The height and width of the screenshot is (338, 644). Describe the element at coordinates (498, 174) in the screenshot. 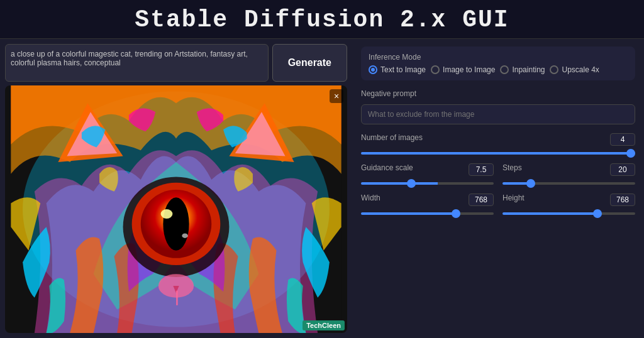

I see `guidance-steps-row: Guidance scale 7.5 Steps 20` at that location.